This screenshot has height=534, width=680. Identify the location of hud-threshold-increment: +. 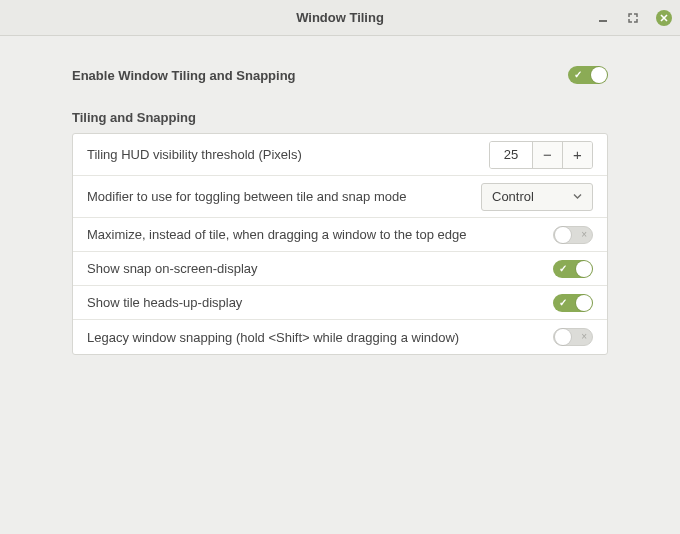
(577, 155).